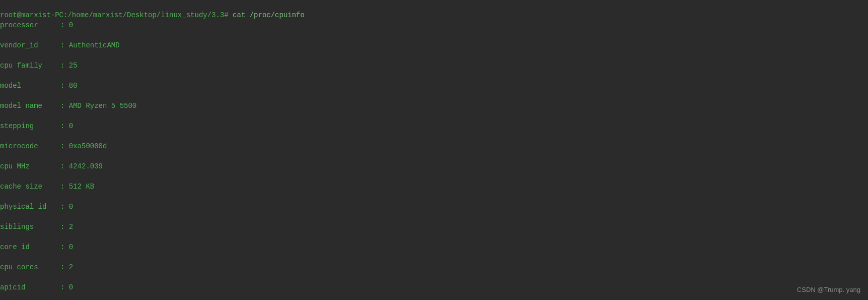 The width and height of the screenshot is (868, 300). Describe the element at coordinates (434, 166) in the screenshot. I see `row-cpu-mhz: cpu MHz: 4242.039` at that location.